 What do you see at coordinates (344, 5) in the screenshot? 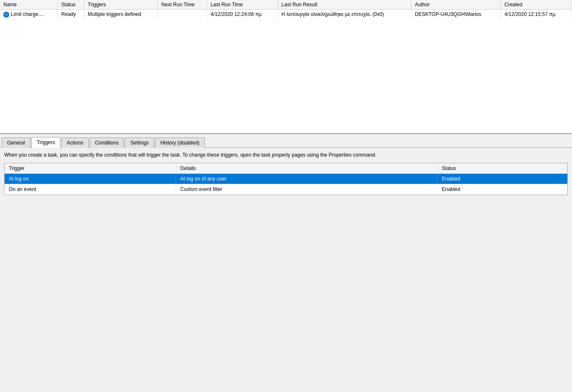
I see `col-last-result: Last Run Result` at bounding box center [344, 5].